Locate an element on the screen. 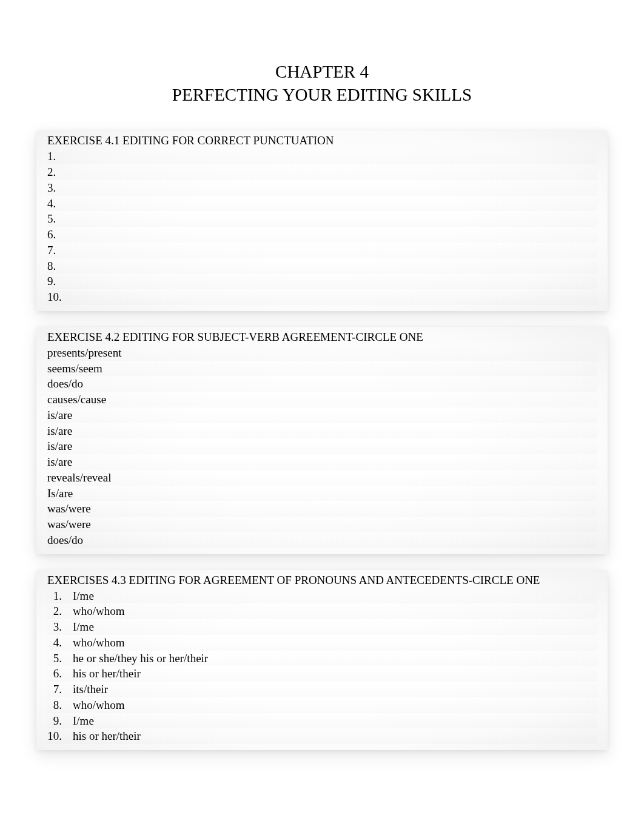 This screenshot has width=644, height=835. list-item: 9. I/me is located at coordinates (322, 721).